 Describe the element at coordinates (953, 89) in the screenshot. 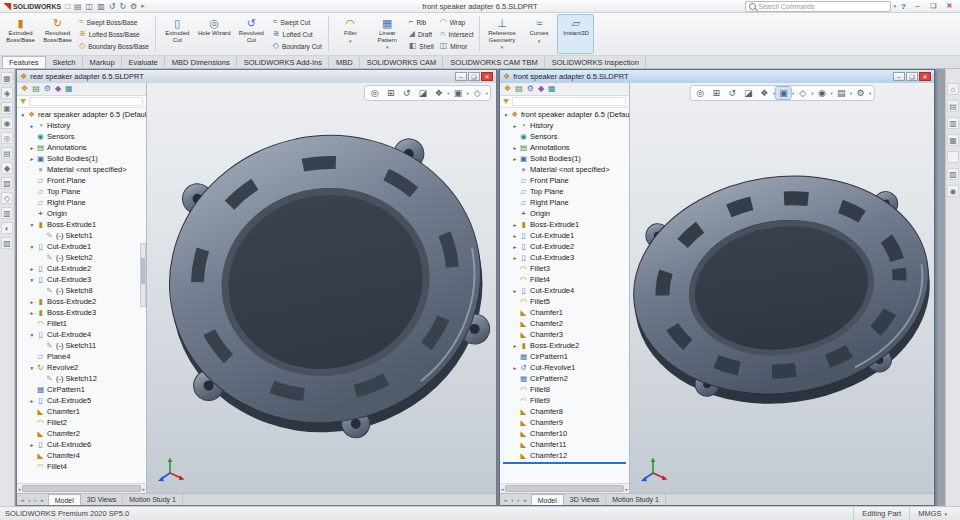

I see `home-icon: ⌂` at that location.